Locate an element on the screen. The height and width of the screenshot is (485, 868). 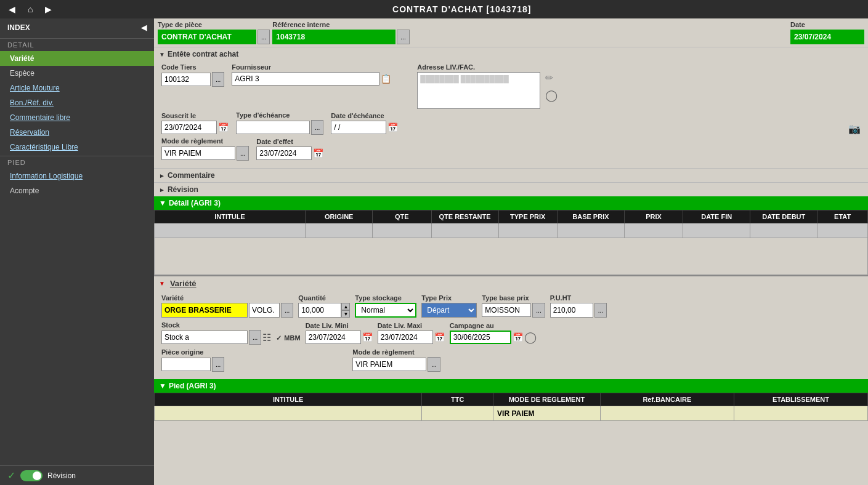
check-circle-icon: ◯ is located at coordinates (551, 95).